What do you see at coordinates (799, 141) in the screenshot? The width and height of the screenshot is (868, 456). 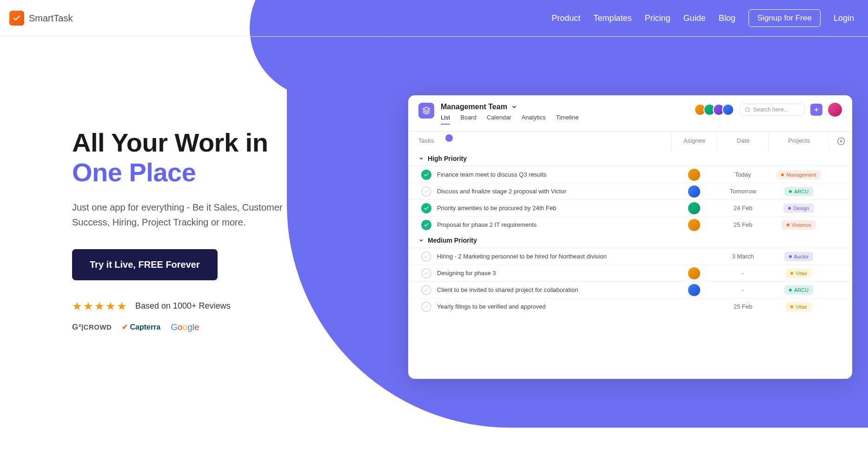 I see `col-projects: Projects` at bounding box center [799, 141].